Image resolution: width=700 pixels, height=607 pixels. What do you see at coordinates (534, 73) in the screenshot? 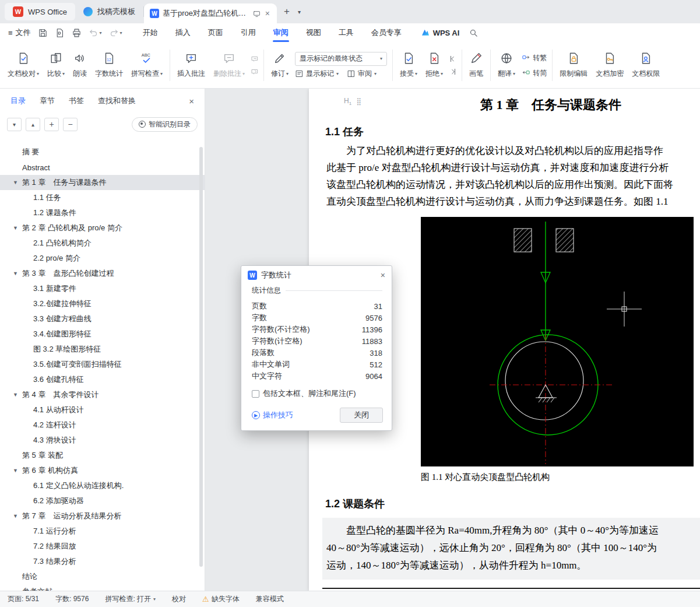
I see `to-simplified-button: 转简` at bounding box center [534, 73].